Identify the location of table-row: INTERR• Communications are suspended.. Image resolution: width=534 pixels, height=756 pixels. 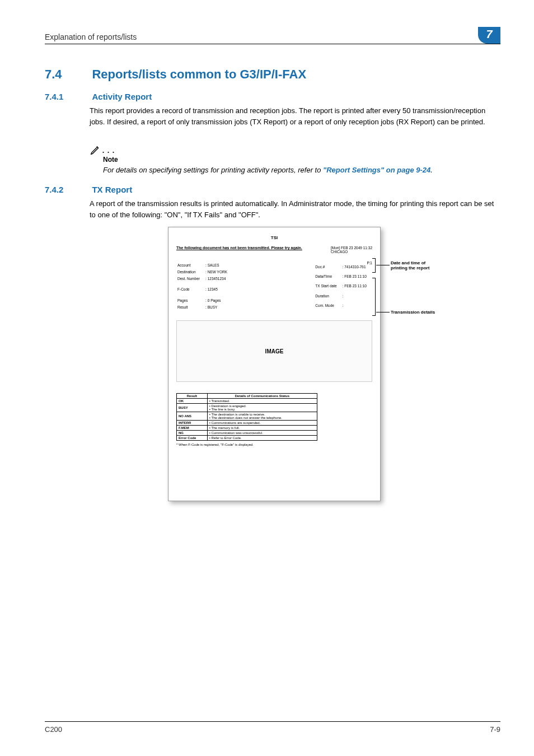
(247, 422).